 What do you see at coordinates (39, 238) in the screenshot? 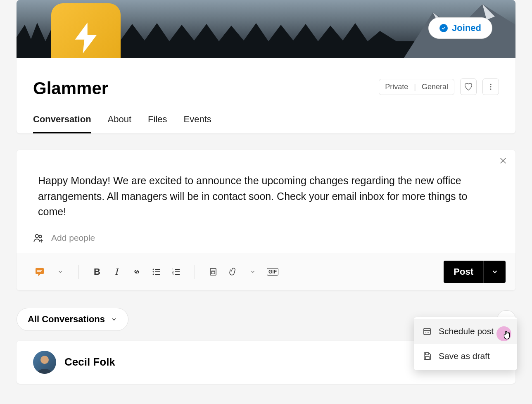
I see `people-add-icon` at bounding box center [39, 238].